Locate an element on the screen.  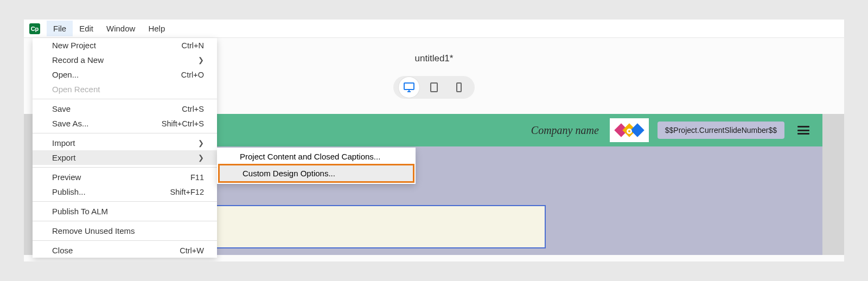
company-logo is located at coordinates (629, 130).